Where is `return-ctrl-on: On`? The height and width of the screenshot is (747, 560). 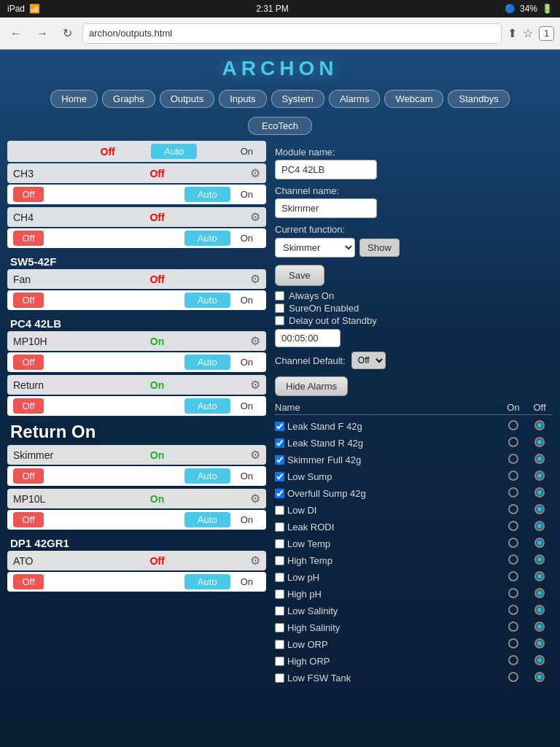
return-ctrl-on: On is located at coordinates (246, 406).